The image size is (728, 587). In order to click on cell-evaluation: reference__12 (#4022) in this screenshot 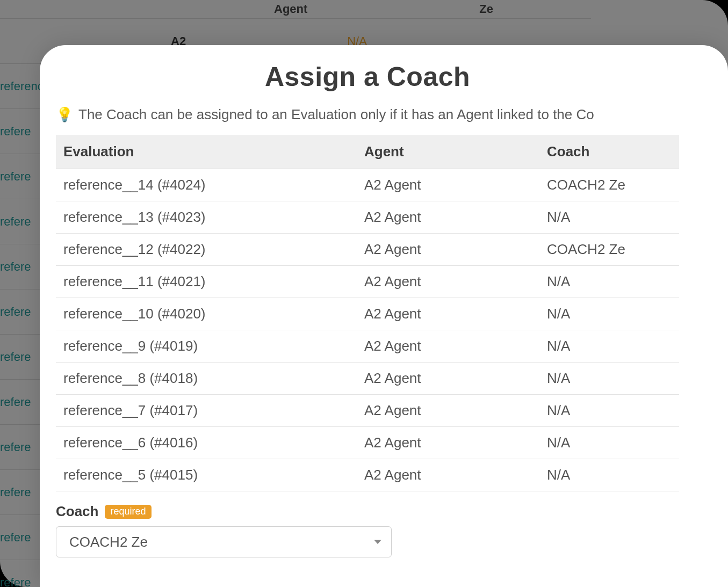, I will do `click(206, 250)`.